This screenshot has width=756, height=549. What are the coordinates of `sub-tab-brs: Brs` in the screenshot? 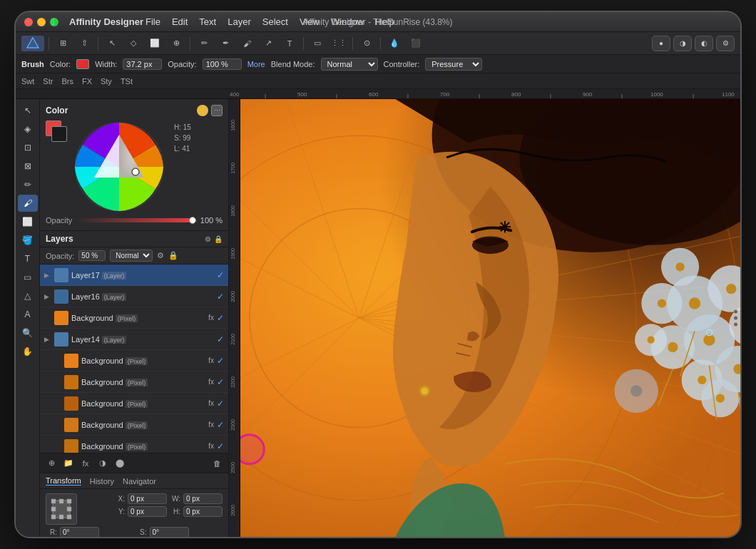 It's located at (67, 81).